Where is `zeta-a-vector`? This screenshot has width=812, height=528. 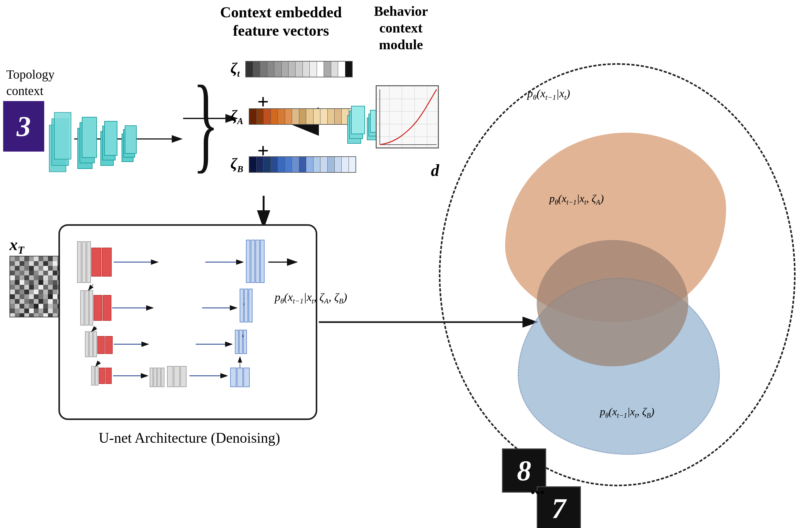 zeta-a-vector is located at coordinates (302, 116).